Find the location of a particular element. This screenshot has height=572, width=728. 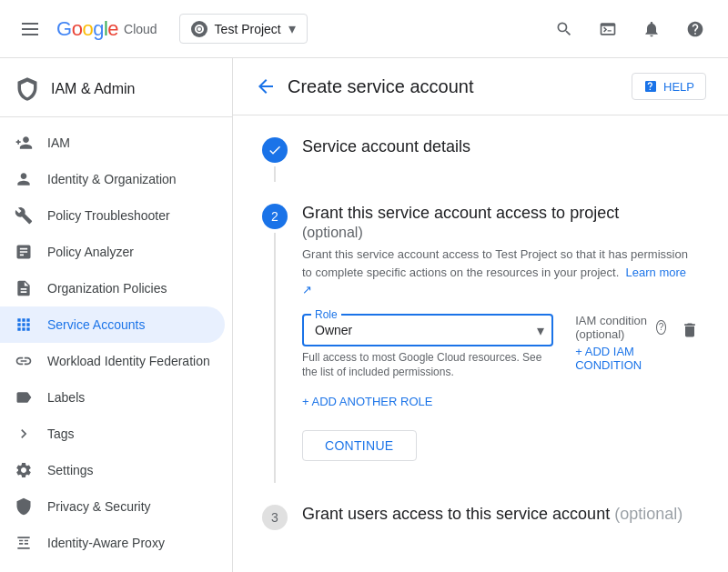

shield-header-icon is located at coordinates (27, 89).